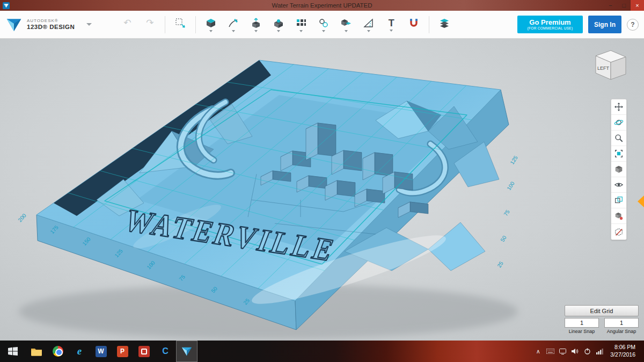 This screenshot has width=644, height=362. Describe the element at coordinates (346, 23) in the screenshot. I see `combine-icon` at that location.